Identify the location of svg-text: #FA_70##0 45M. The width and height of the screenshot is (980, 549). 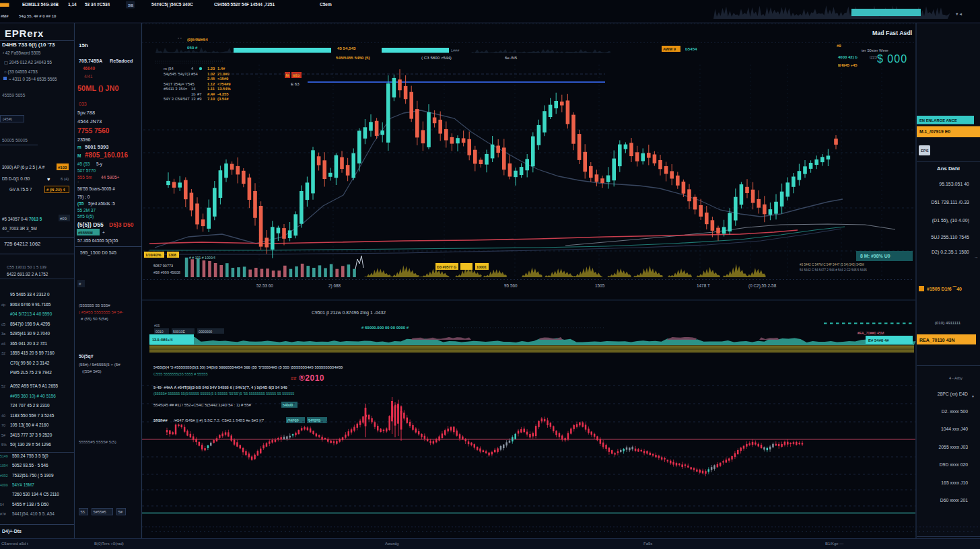
(871, 333).